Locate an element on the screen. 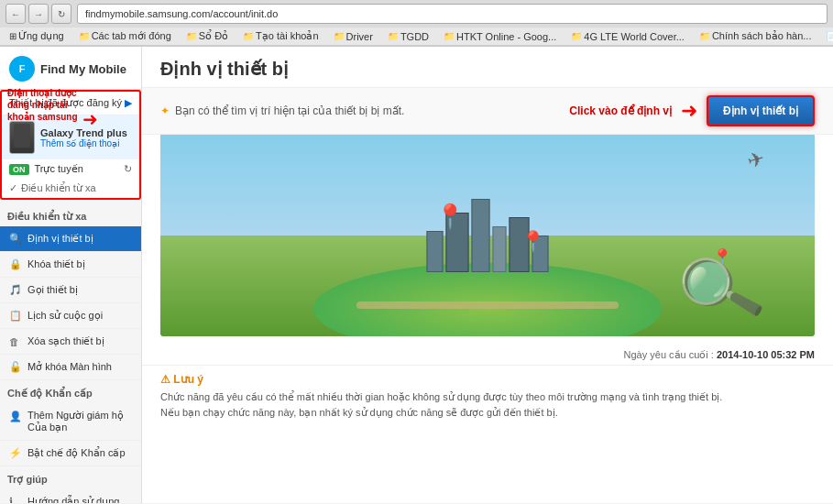 Image resolution: width=833 pixels, height=504 pixels. remote-label: ✓ Điều khiển từ xa is located at coordinates (71, 189).